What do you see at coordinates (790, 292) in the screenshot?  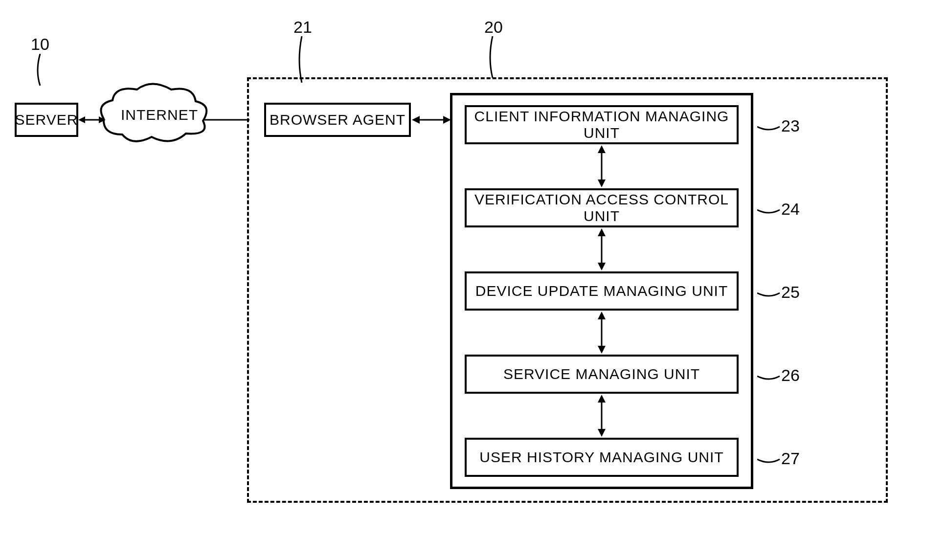 I see `label-25: 25` at bounding box center [790, 292].